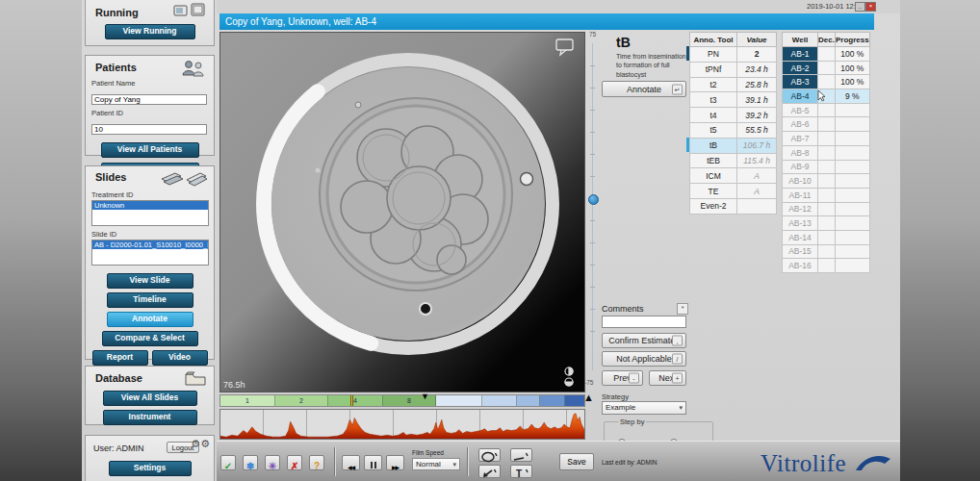 This screenshot has height=481, width=980. Describe the element at coordinates (228, 463) in the screenshot. I see `confirm-check-button: ✓` at that location.